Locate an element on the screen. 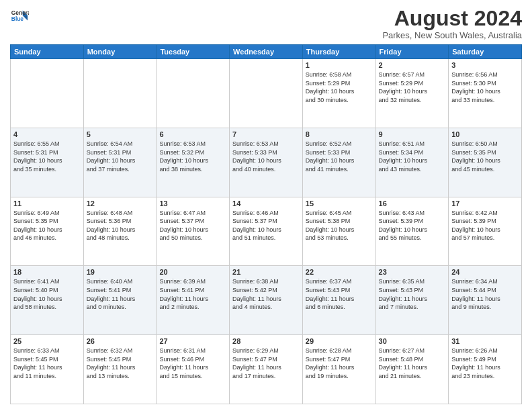 The image size is (532, 411). day-number: 30 is located at coordinates (412, 341).